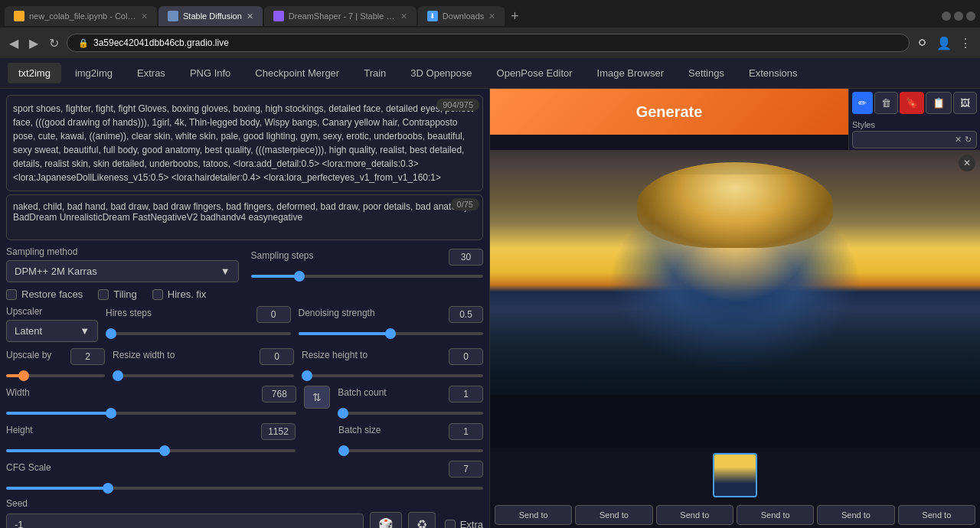 This screenshot has height=528, width=980. Describe the element at coordinates (410, 413) in the screenshot. I see `batch-count-slider` at that location.